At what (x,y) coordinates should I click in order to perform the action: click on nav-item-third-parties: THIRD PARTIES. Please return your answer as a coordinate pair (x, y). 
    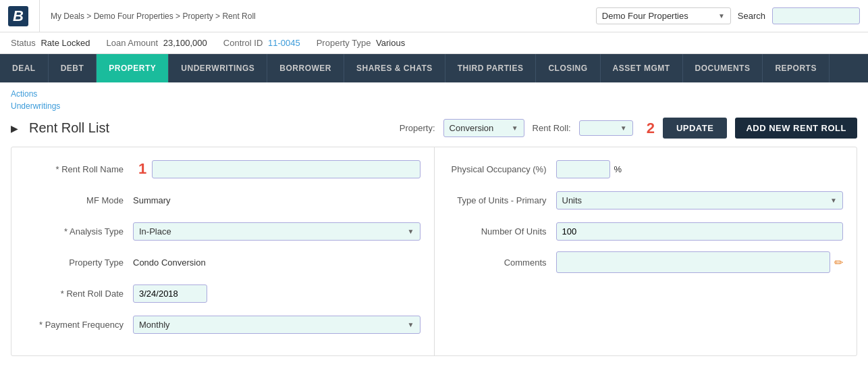
    Looking at the image, I should click on (491, 68).